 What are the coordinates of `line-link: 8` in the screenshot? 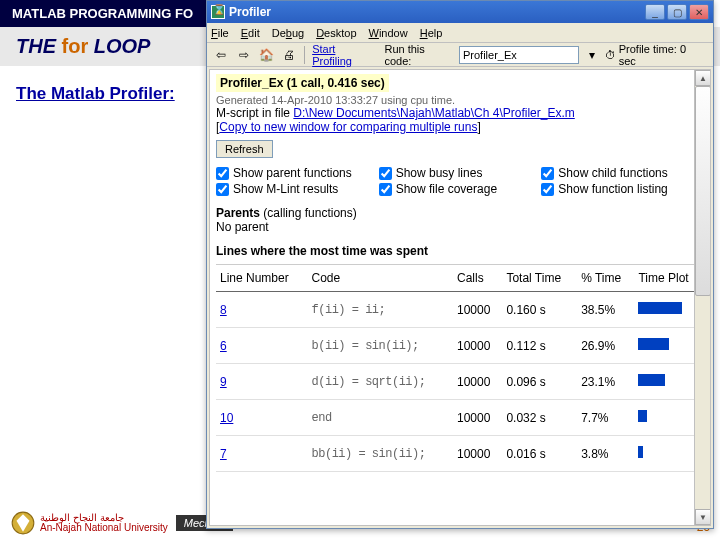 It's located at (224, 310).